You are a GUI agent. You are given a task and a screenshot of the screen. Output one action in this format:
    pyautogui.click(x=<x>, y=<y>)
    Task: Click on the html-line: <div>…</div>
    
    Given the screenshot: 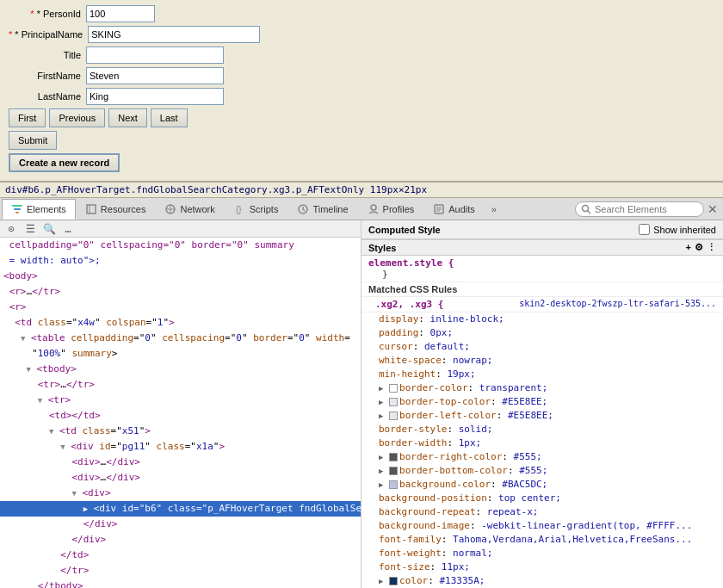 What is the action you would take?
    pyautogui.click(x=181, y=462)
    